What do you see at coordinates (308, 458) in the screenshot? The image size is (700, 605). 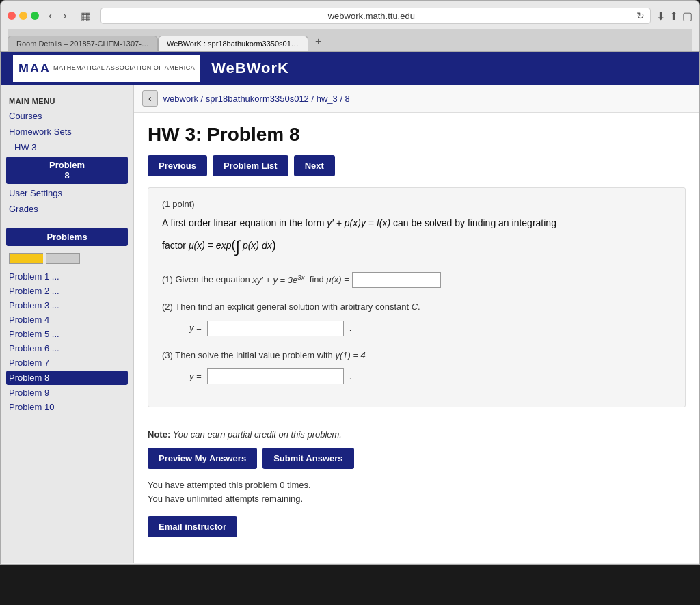 I see `submit-answers-button: Submit Answers` at bounding box center [308, 458].